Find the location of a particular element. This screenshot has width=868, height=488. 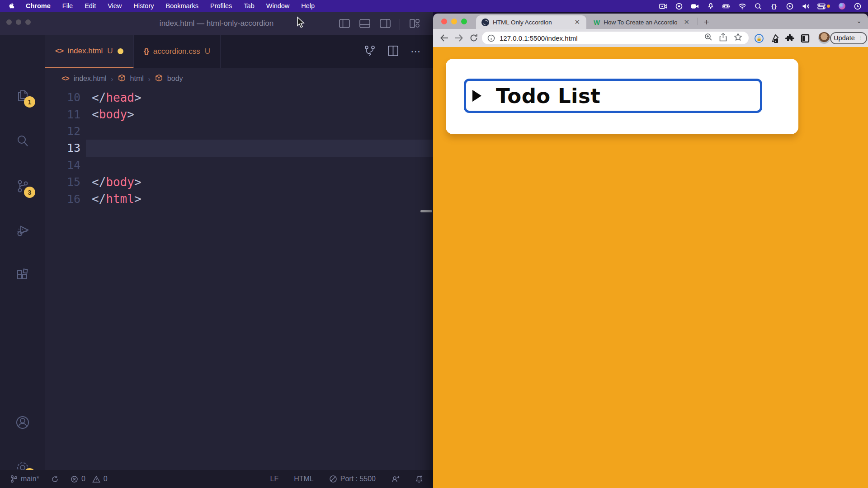

source-control-icon: 3 is located at coordinates (23, 186).